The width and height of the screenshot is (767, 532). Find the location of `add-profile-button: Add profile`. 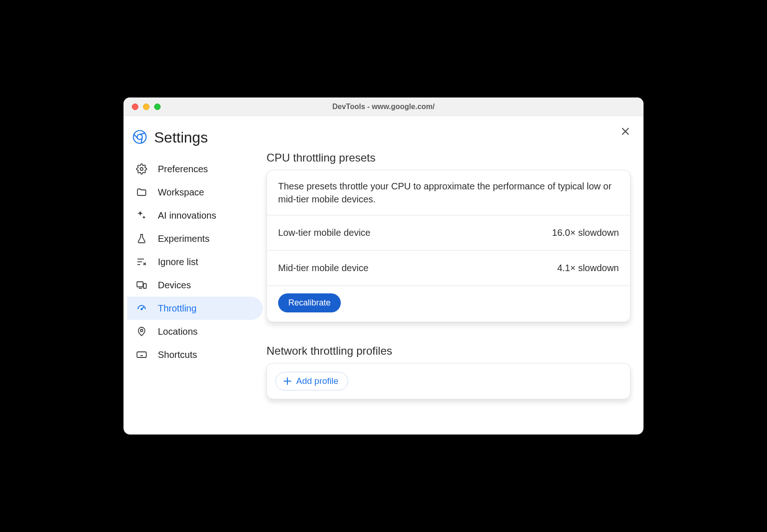

add-profile-button: Add profile is located at coordinates (312, 381).